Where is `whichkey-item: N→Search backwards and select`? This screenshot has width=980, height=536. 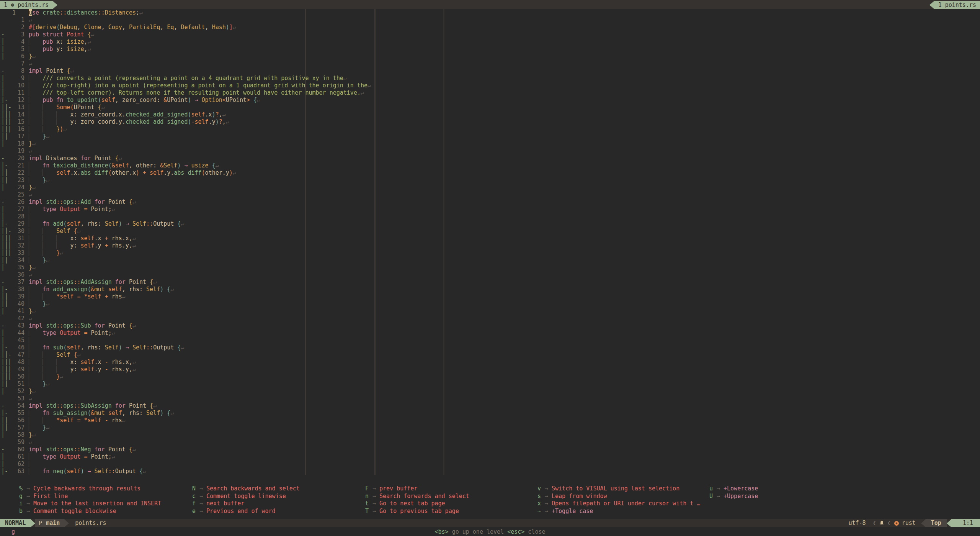
whichkey-item: N→Search backwards and select is located at coordinates (245, 489).